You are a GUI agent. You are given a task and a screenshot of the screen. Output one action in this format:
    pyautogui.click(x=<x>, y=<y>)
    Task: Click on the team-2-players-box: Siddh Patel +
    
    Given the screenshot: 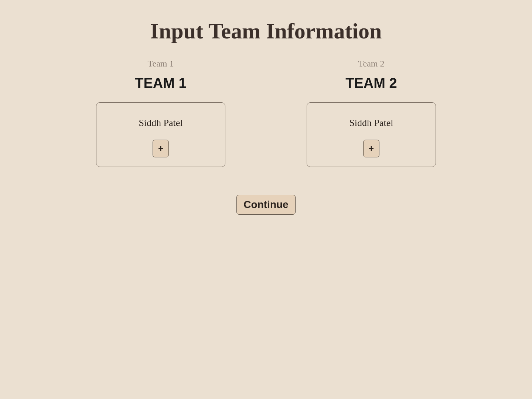 What is the action you would take?
    pyautogui.click(x=371, y=134)
    